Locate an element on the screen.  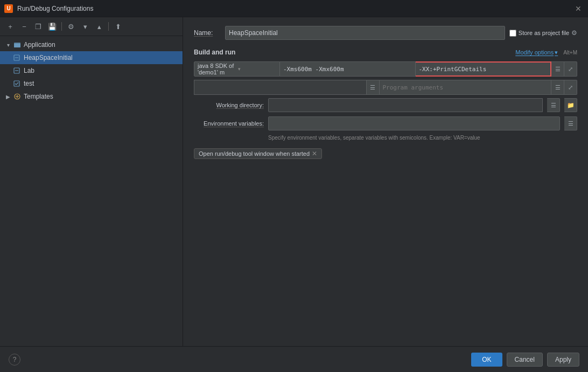
application-folder-icon is located at coordinates (17, 45).